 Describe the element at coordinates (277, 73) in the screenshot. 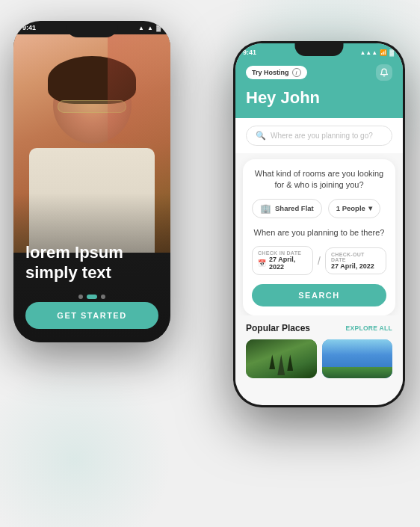

I see `try-hosting-button: Try Hosting i` at that location.